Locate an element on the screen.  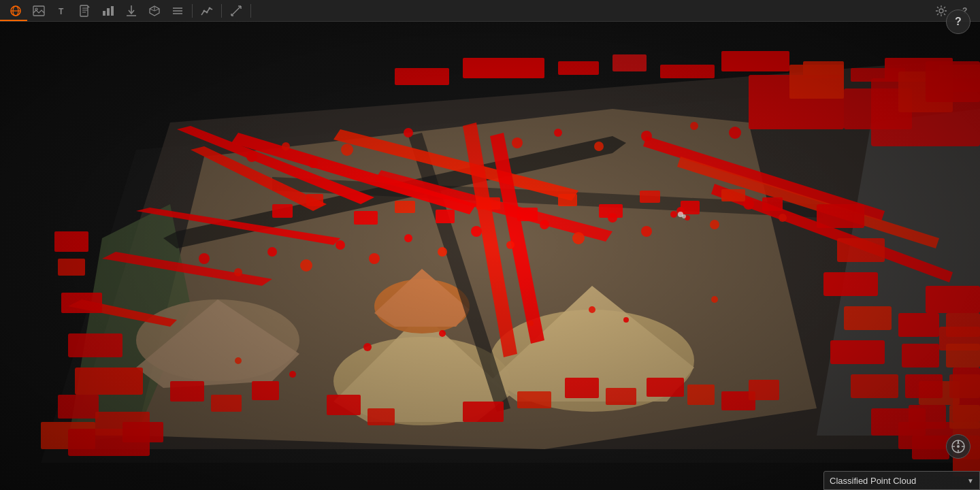
toolbar: T is located at coordinates (490, 11).